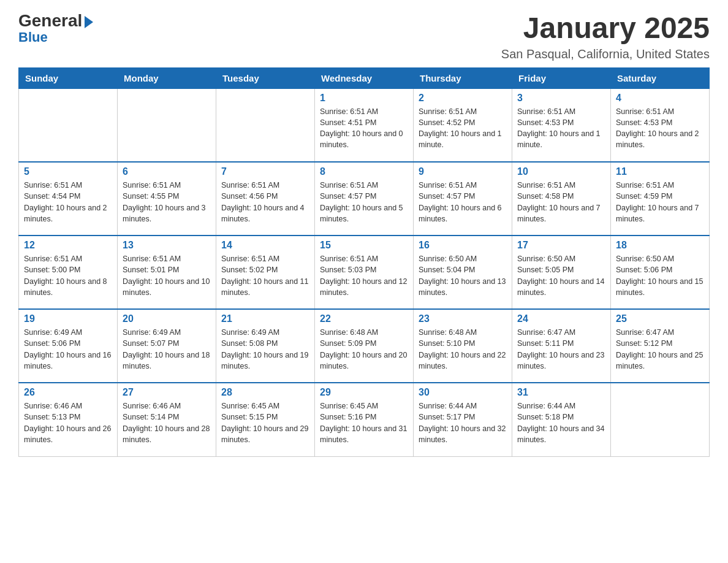  Describe the element at coordinates (463, 98) in the screenshot. I see `day-number: 2` at that location.